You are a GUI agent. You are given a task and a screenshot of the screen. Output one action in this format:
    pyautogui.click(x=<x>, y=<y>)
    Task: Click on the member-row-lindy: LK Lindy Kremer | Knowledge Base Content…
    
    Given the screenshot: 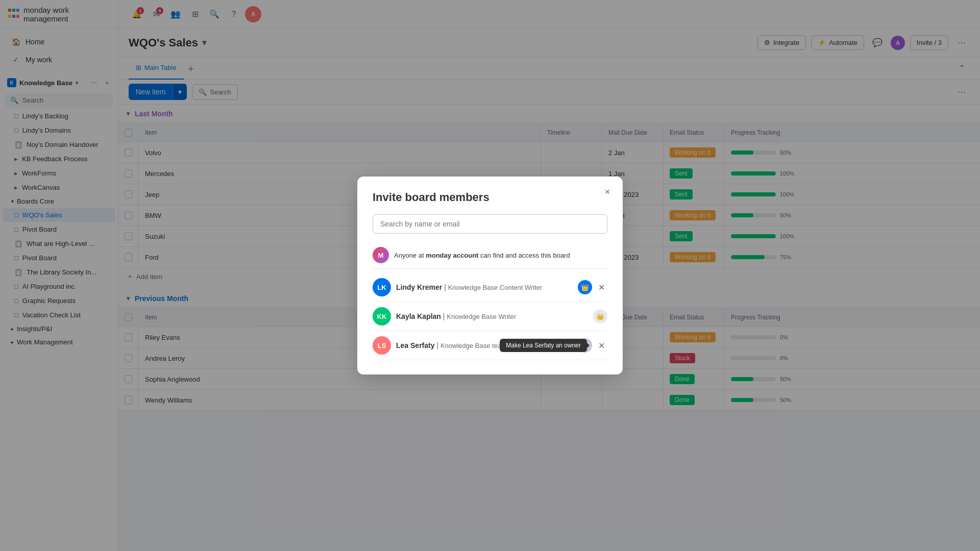 What is the action you would take?
    pyautogui.click(x=490, y=288)
    